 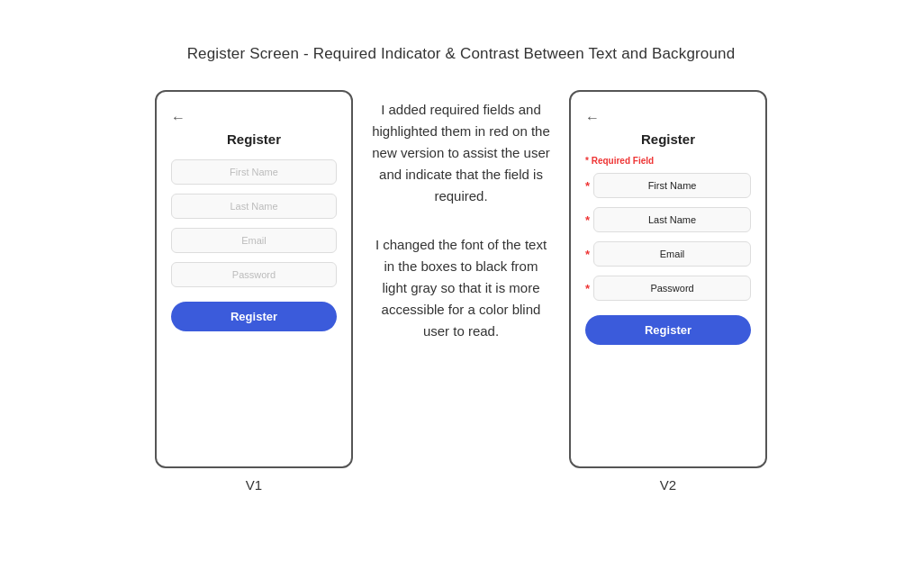 What do you see at coordinates (672, 254) in the screenshot?
I see `v2-email-field: Email` at bounding box center [672, 254].